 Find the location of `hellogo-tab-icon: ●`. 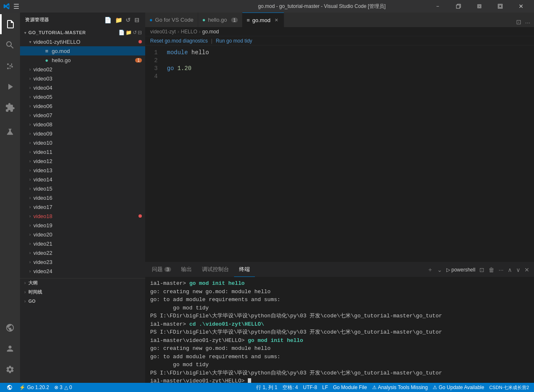

hellogo-tab-icon: ● is located at coordinates (204, 20).